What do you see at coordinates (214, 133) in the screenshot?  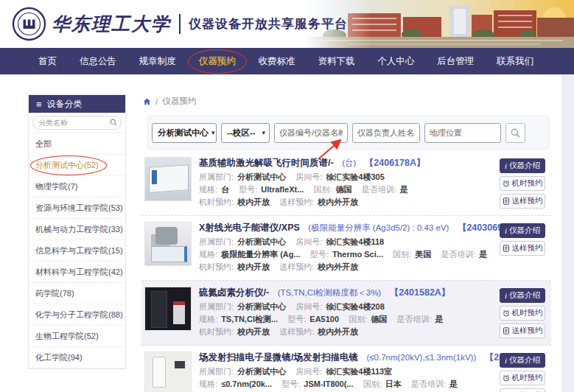 I see `chevron-down-icon: ▾` at bounding box center [214, 133].